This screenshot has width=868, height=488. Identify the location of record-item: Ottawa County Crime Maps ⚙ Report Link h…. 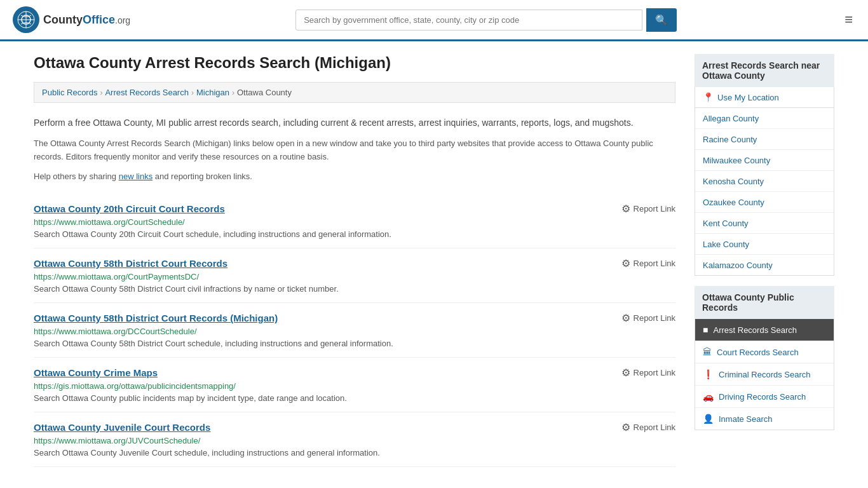
(355, 385).